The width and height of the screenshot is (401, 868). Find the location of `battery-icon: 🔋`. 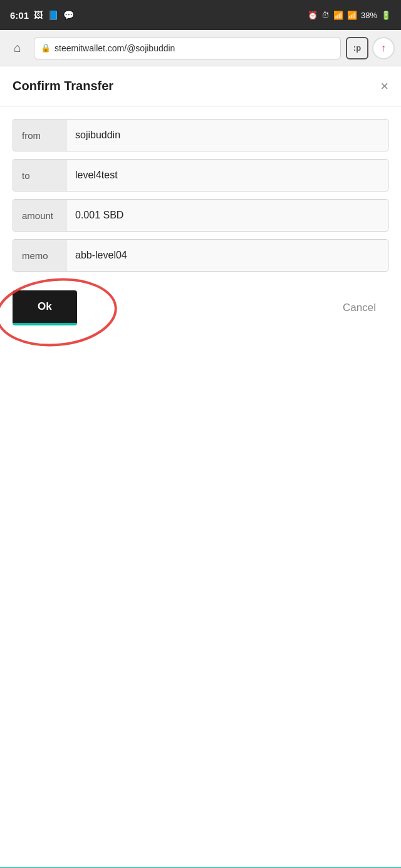

battery-icon: 🔋 is located at coordinates (386, 15).